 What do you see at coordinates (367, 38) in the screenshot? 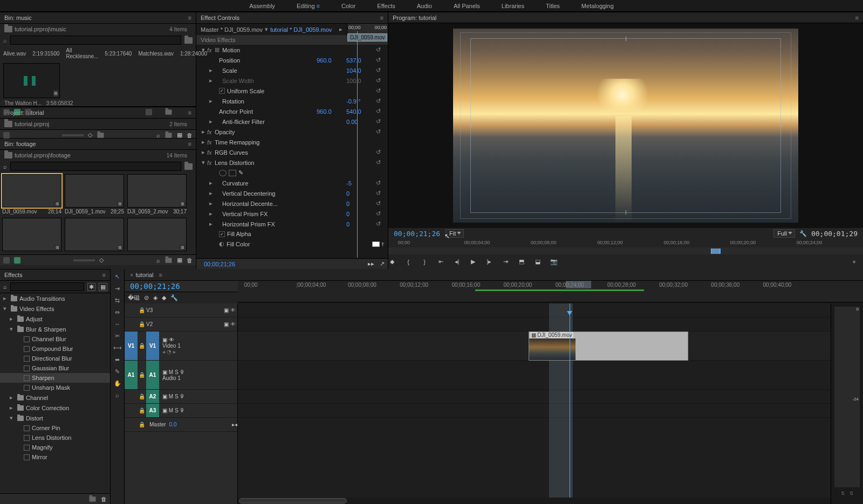
I see `ec-clip-chip: DJI_0059.mov` at bounding box center [367, 38].